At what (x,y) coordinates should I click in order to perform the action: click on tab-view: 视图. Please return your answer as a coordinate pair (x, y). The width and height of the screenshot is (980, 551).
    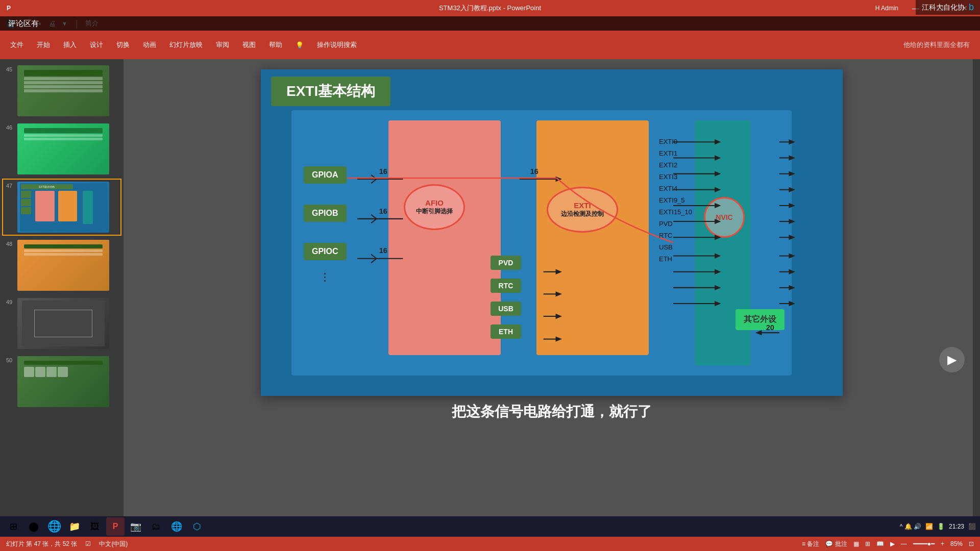
    Looking at the image, I should click on (249, 45).